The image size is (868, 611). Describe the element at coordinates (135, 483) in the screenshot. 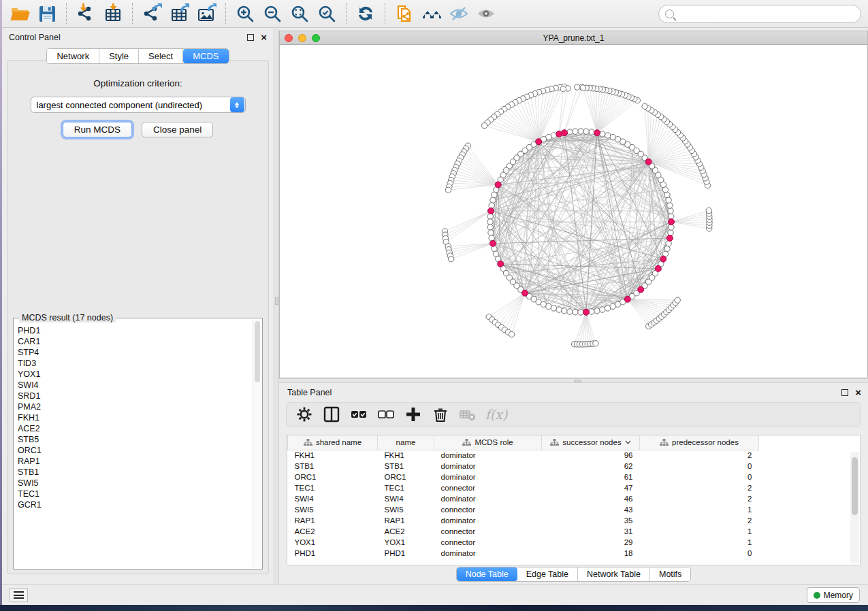

I see `mcds-result-item: SWI5` at that location.